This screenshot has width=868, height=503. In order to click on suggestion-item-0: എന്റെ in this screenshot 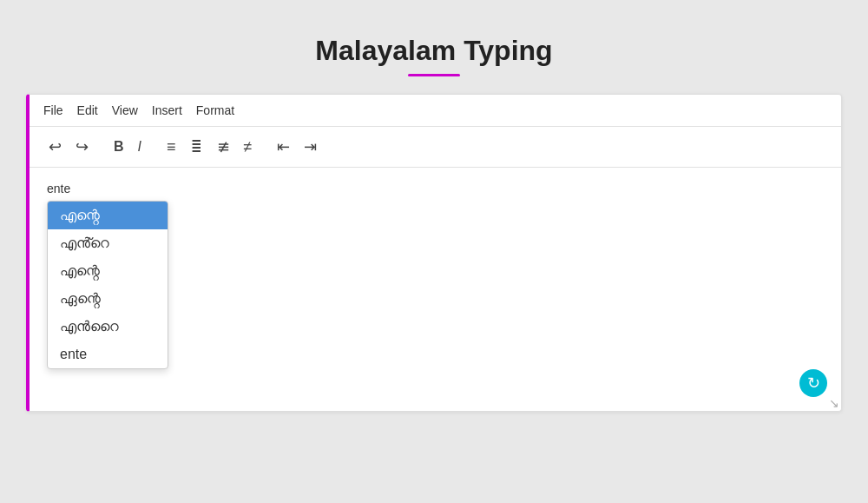, I will do `click(108, 215)`.